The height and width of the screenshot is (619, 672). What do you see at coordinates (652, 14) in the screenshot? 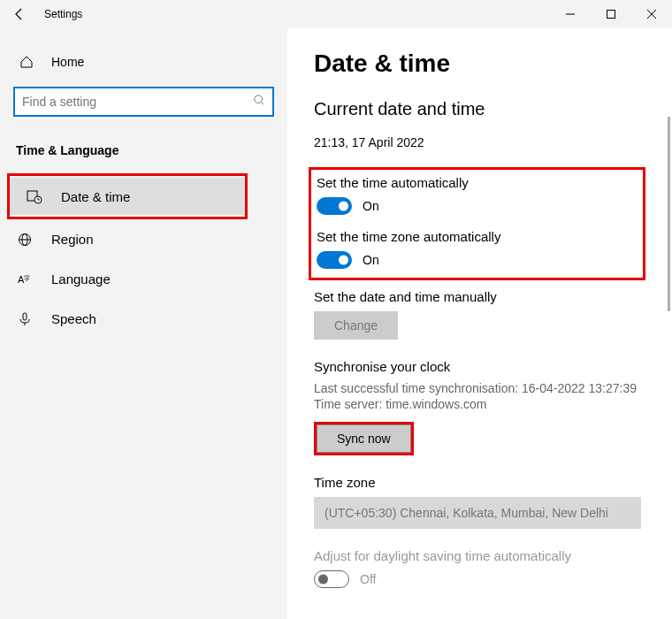
I see `close-button` at bounding box center [652, 14].